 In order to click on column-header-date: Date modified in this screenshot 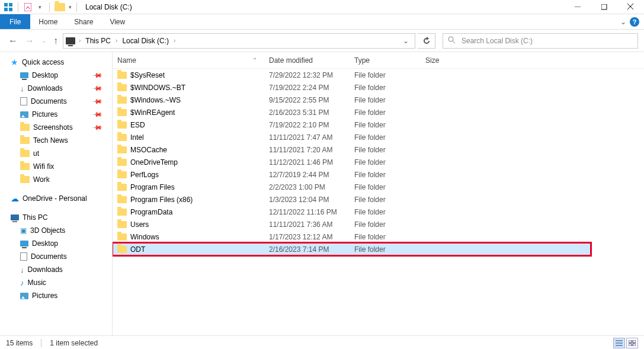, I will do `click(312, 60)`.